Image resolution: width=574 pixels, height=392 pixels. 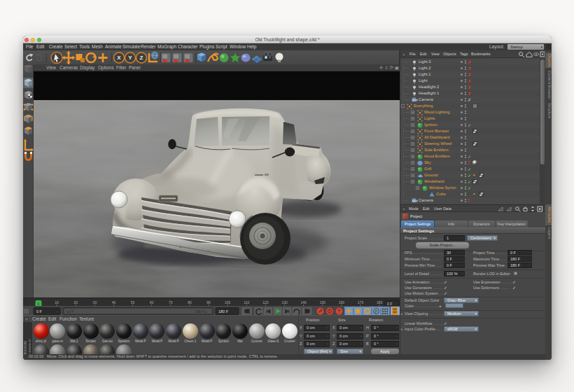 I want to click on svg-text: X, so click(x=119, y=57).